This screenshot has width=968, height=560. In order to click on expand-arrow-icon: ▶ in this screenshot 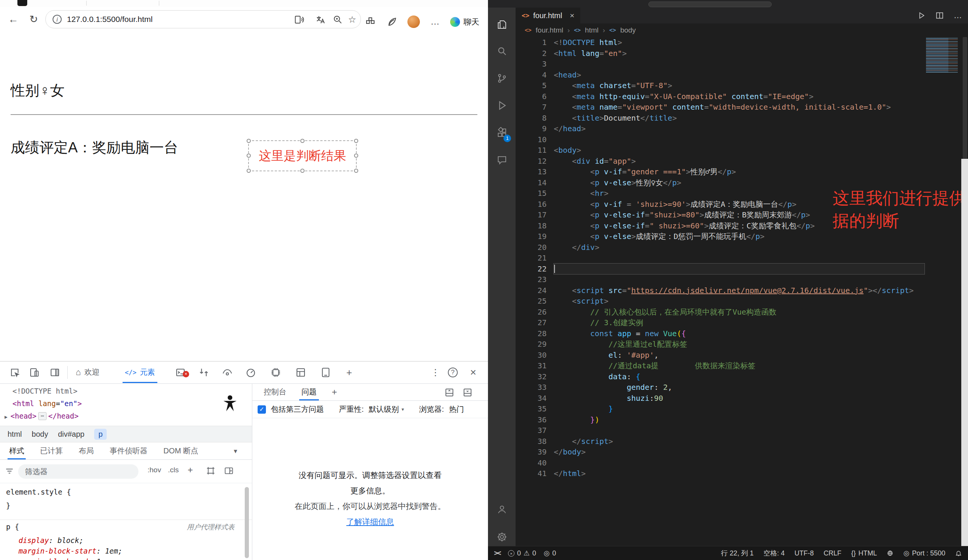, I will do `click(6, 417)`.